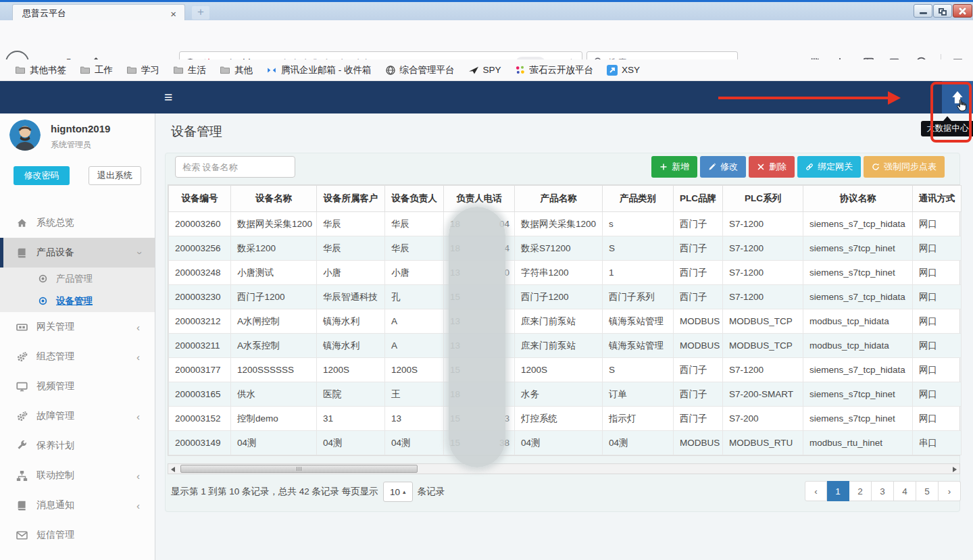  What do you see at coordinates (22, 416) in the screenshot?
I see `gears-icon` at bounding box center [22, 416].